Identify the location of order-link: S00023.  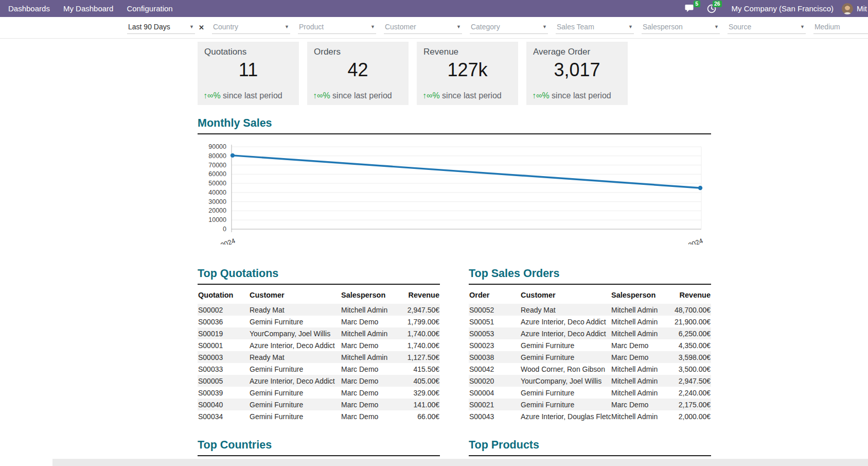
(494, 345).